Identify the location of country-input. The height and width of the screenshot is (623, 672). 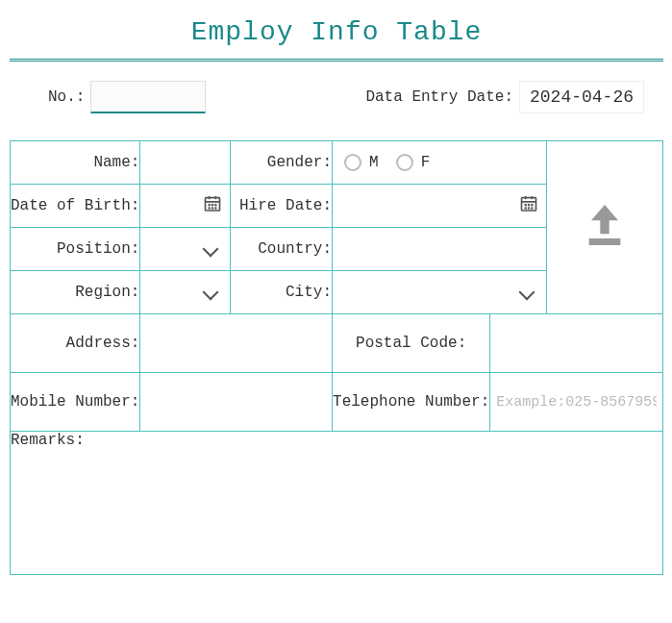
(439, 249).